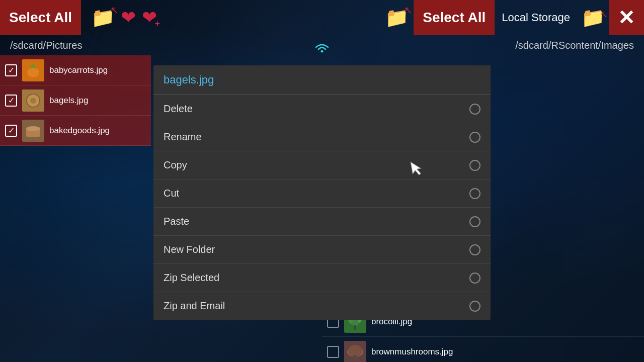  What do you see at coordinates (175, 165) in the screenshot?
I see `copy-label: Copy` at bounding box center [175, 165].